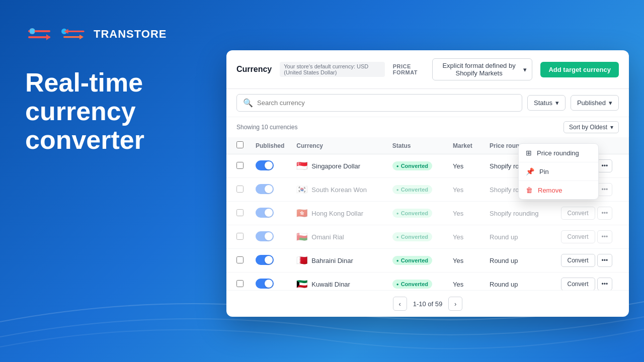  I want to click on row-currency-cell: 🇧🇭 Bahraini Dinar, so click(338, 260).